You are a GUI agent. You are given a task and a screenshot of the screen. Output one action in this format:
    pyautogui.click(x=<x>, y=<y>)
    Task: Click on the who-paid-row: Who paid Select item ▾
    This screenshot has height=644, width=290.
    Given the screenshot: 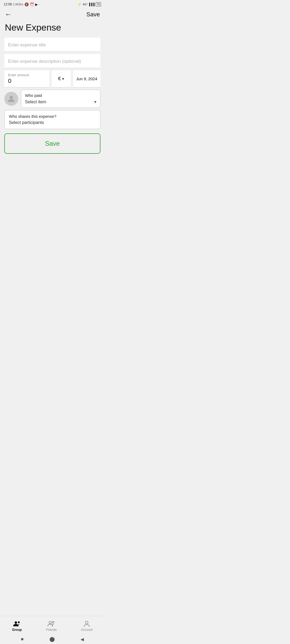 What is the action you would take?
    pyautogui.click(x=52, y=99)
    